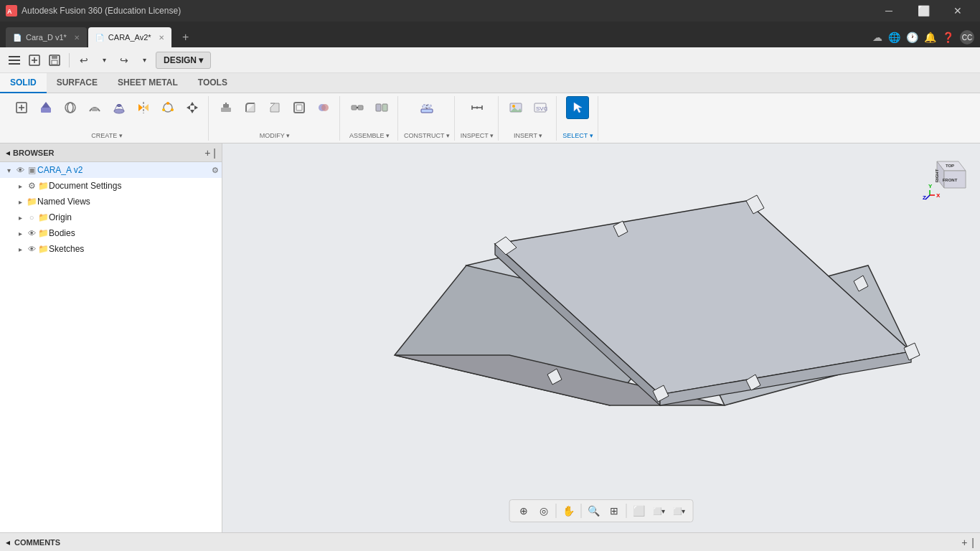 The image size is (980, 551). What do you see at coordinates (143, 108) in the screenshot?
I see `mirror-icon` at bounding box center [143, 108].